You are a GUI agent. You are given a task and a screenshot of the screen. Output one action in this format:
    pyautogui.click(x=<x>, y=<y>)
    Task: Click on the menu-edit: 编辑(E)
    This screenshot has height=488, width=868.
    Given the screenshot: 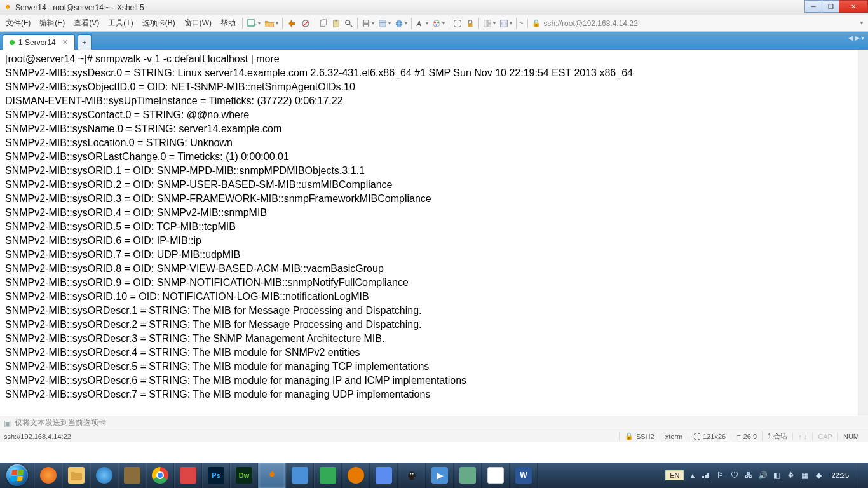 What is the action you would take?
    pyautogui.click(x=52, y=23)
    